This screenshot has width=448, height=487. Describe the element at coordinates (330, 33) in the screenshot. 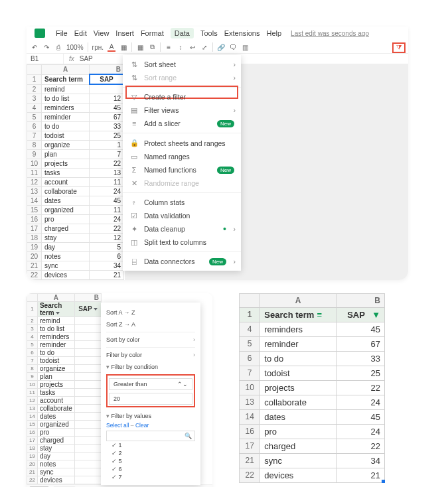

I see `last-edit-link: Last edit was seconds ago` at that location.